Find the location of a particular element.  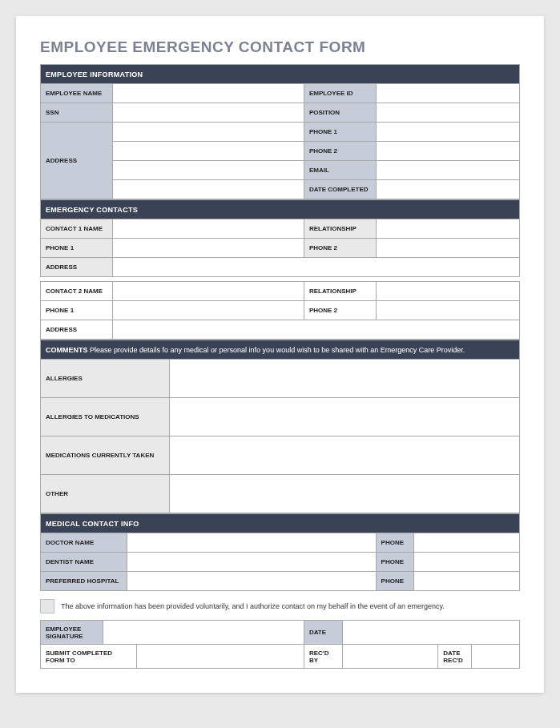

input-dentist is located at coordinates (252, 562).